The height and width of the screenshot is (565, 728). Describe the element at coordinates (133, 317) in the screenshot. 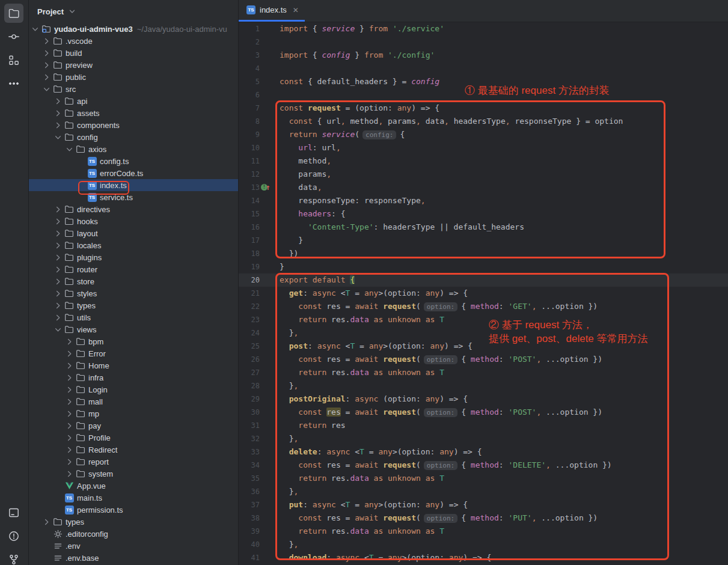

I see `tree-item-utils: utils` at that location.